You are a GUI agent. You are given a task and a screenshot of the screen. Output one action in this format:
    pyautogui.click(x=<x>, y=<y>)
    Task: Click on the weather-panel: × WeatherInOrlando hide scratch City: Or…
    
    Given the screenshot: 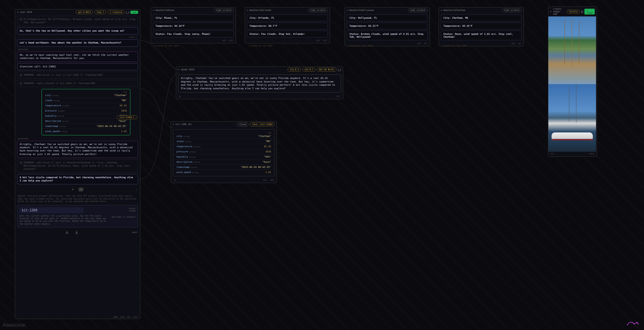 What is the action you would take?
    pyautogui.click(x=287, y=25)
    